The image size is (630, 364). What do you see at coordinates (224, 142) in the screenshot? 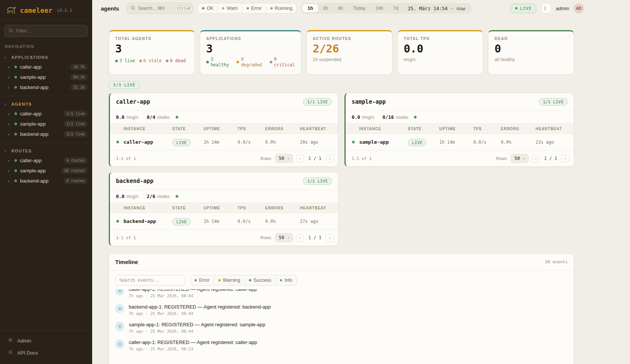
I see `table-row: caller-app LIVE 1h 14m 0.0/s 0.0% 20s ag…` at bounding box center [224, 142].